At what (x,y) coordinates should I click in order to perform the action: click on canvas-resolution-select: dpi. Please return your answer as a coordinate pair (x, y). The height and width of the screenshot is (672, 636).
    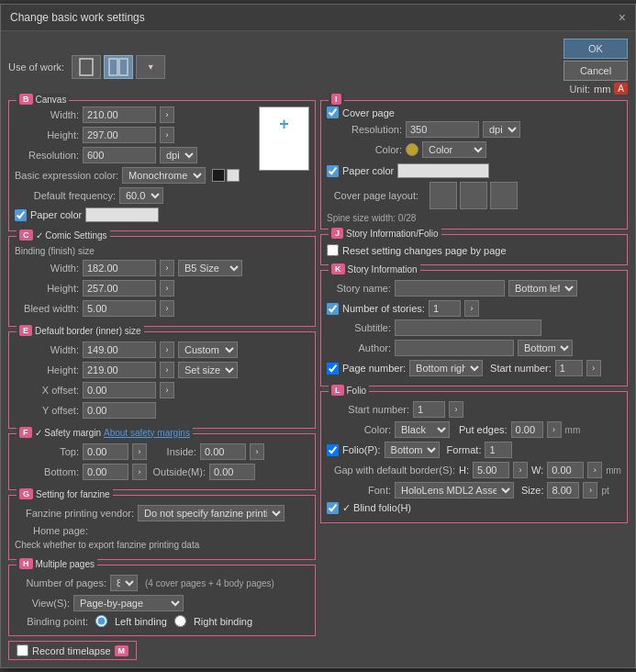
    Looking at the image, I should click on (178, 155).